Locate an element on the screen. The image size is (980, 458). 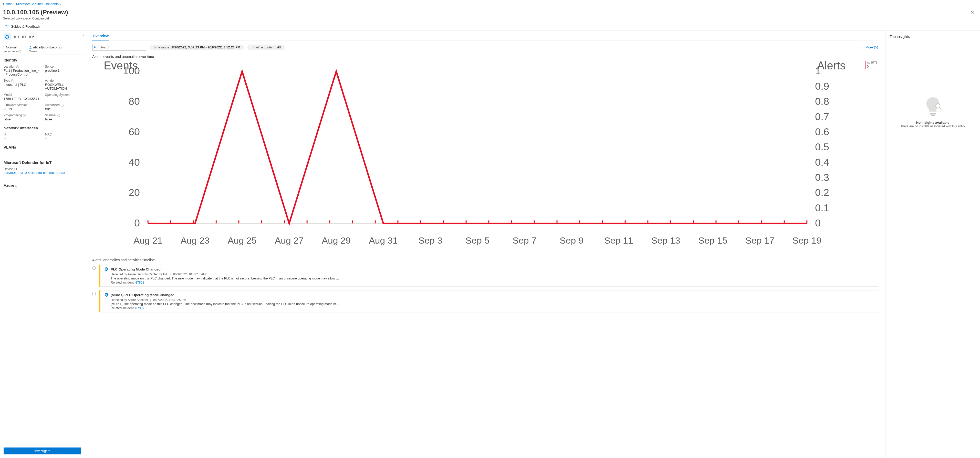
alert-timestamp: 8/25/2022, 12:30:25 PM is located at coordinates (170, 300).